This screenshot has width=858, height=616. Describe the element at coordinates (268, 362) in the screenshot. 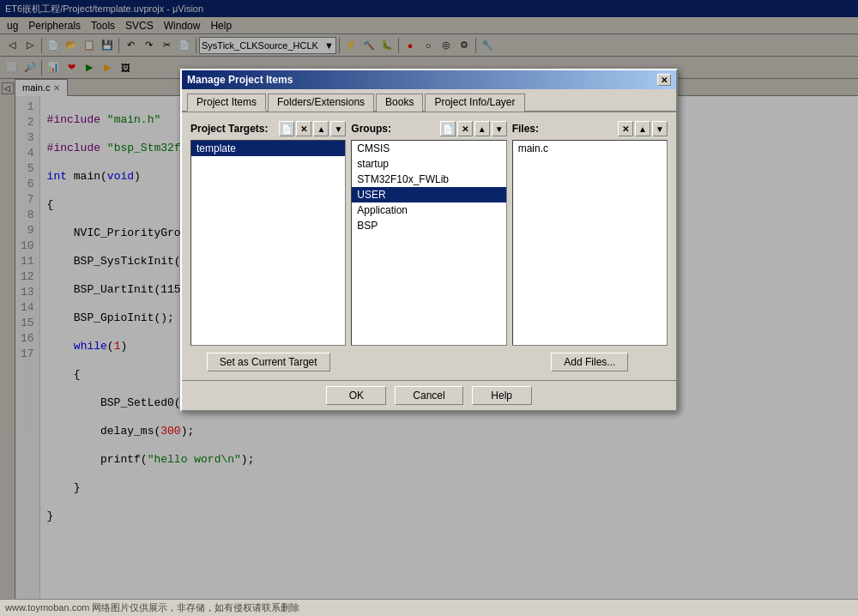

I see `set-target-container: Set as Current Target` at that location.